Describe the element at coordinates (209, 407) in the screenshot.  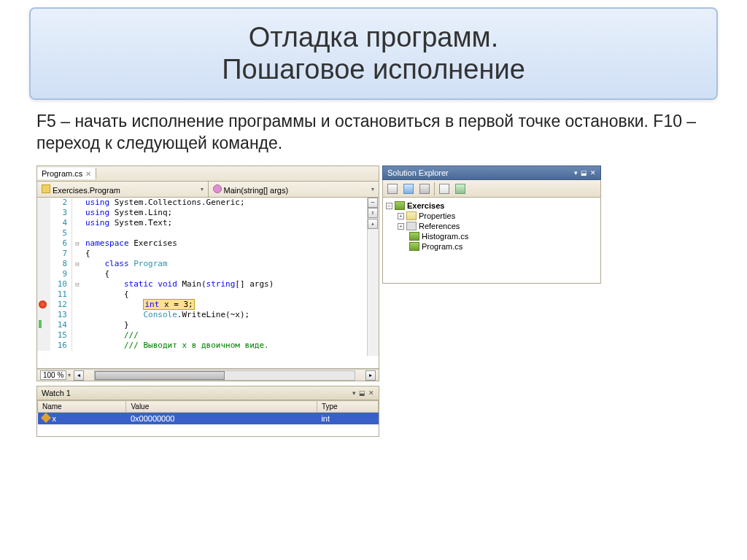
I see `watch-header-row: Name Value Type` at that location.